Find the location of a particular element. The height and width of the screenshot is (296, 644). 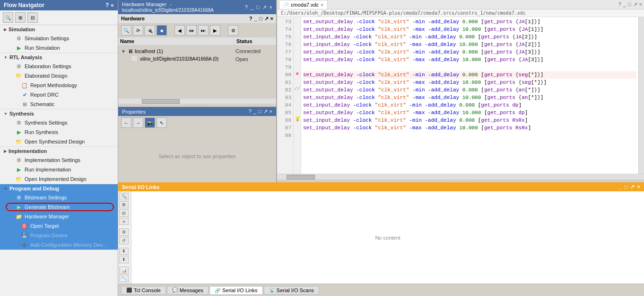

elaborated-design-item: 📁 Elaborated Design is located at coordinates (59, 76).